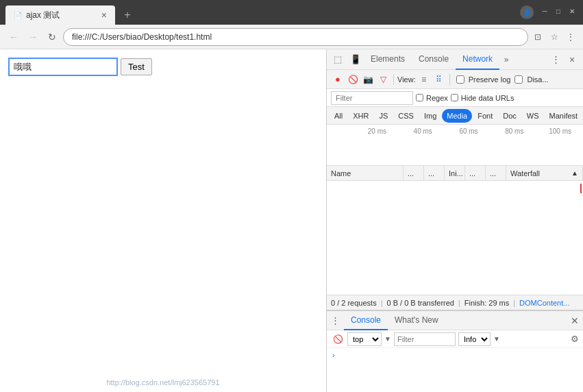  I want to click on filter-bar: Regex Hide data URLs, so click(455, 98).